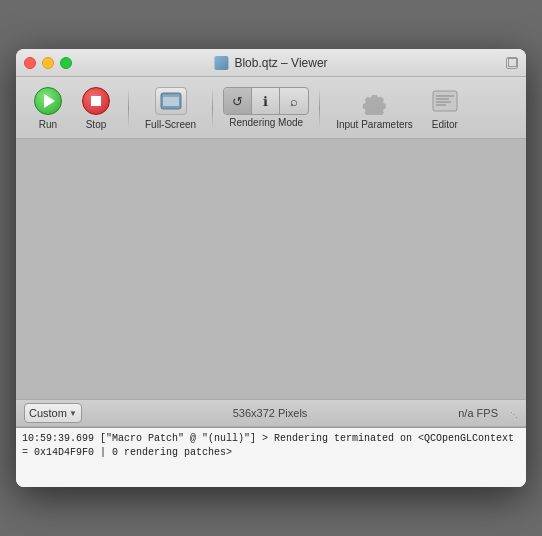 The image size is (542, 536). I want to click on editor-icon, so click(445, 101).